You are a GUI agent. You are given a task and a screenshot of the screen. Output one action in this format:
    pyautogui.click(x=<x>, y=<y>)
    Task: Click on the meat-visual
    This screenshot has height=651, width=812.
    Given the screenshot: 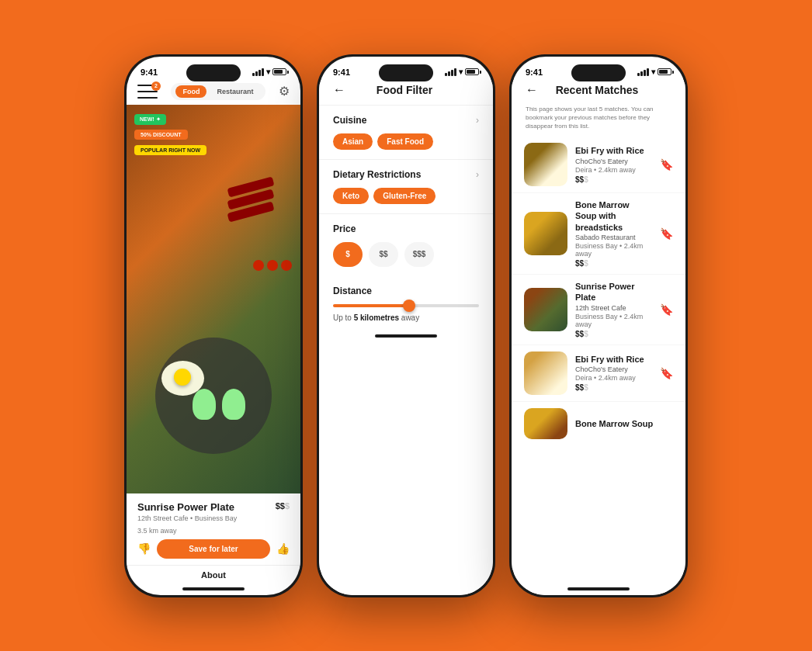 What is the action you would take?
    pyautogui.click(x=251, y=199)
    